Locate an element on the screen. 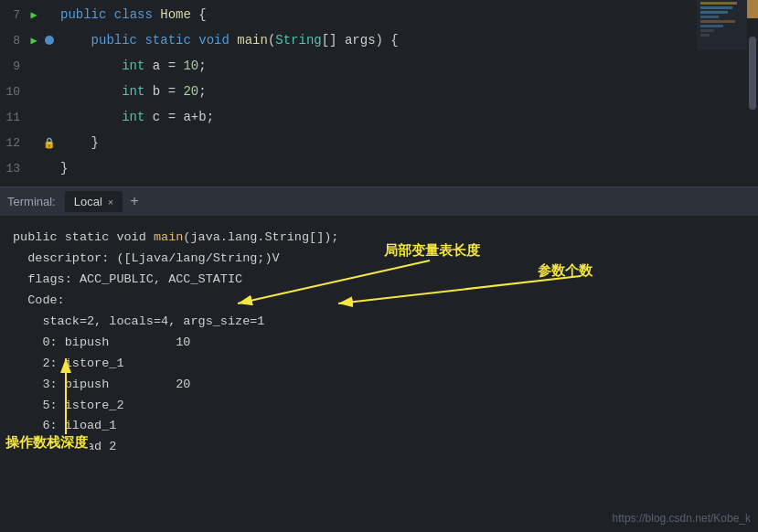 The width and height of the screenshot is (758, 532). line-content-9: int a = 10; is located at coordinates (408, 66).